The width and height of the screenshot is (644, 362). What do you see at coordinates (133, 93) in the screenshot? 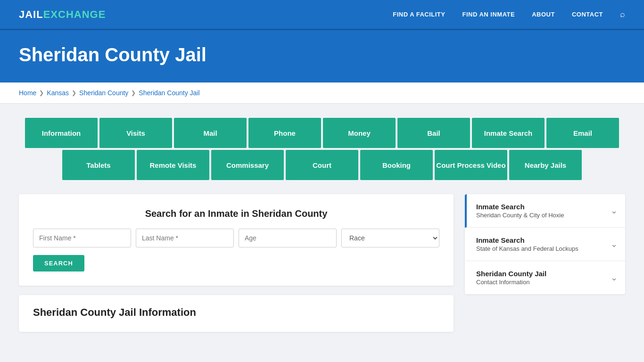
I see `breadcrumb-sep-3: ❯` at bounding box center [133, 93].